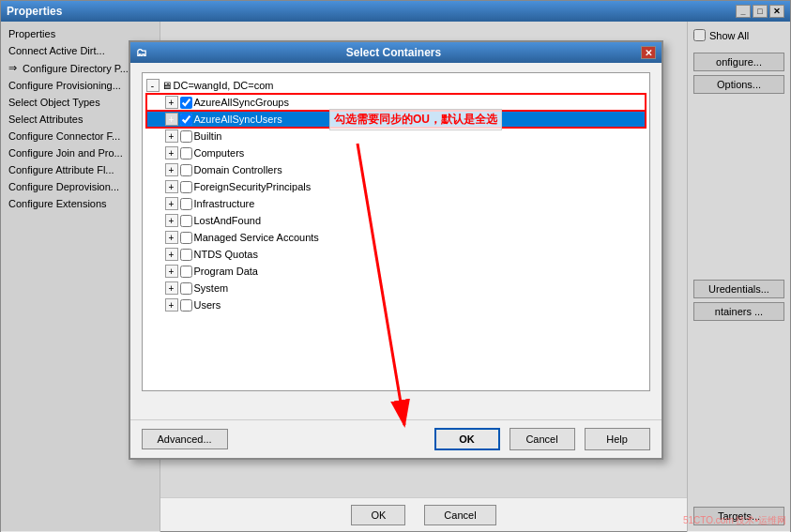  What do you see at coordinates (186, 255) in the screenshot?
I see `ntds-quotas-checkbox` at bounding box center [186, 255].